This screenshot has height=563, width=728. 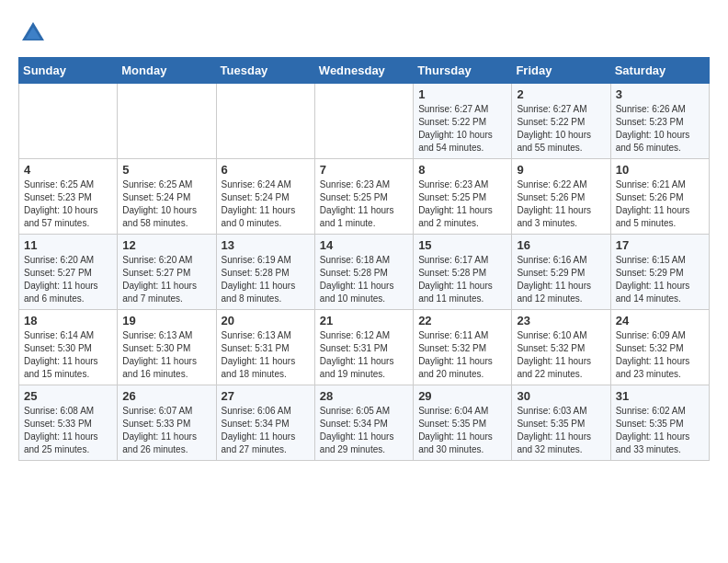 What do you see at coordinates (462, 396) in the screenshot?
I see `day-number: 29` at bounding box center [462, 396].